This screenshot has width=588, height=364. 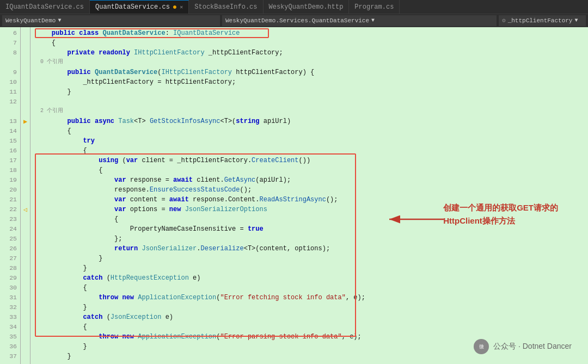 What do you see at coordinates (9, 121) in the screenshot?
I see `line-number: 13` at bounding box center [9, 121].